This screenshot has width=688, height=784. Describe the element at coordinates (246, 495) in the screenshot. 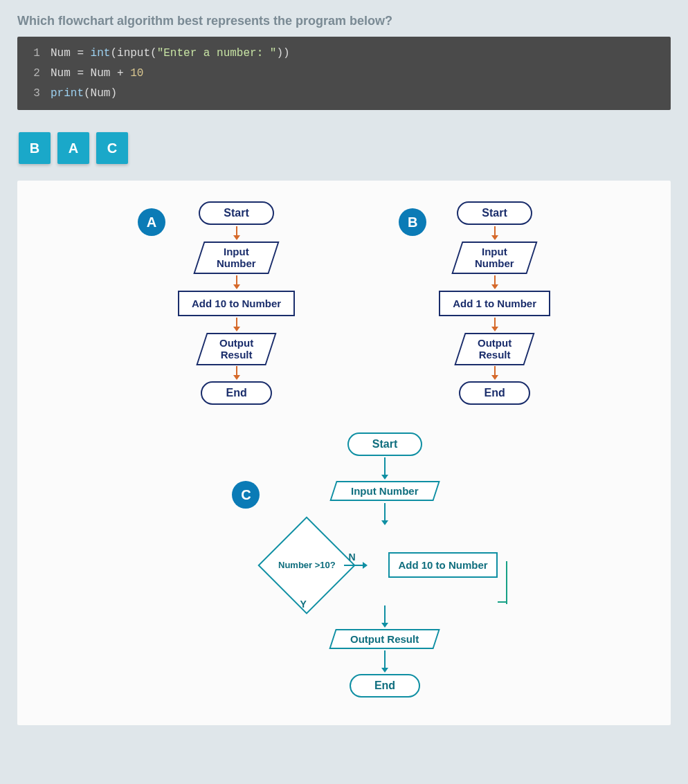

I see `option-badge-c: C` at that location.